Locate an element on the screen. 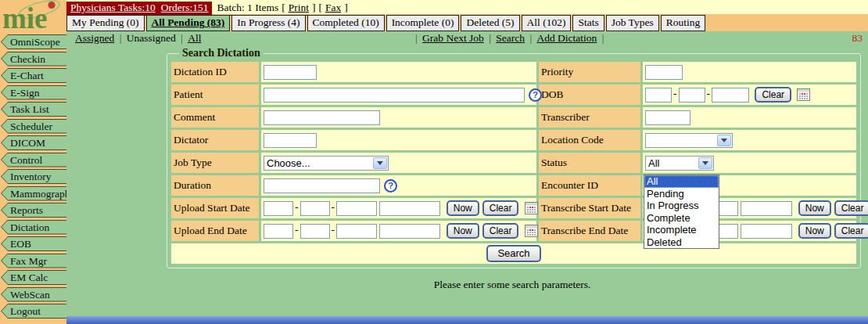 Image resolution: width=868 pixels, height=324 pixels. sidebar-item-webscan: WebScan is located at coordinates (34, 294).